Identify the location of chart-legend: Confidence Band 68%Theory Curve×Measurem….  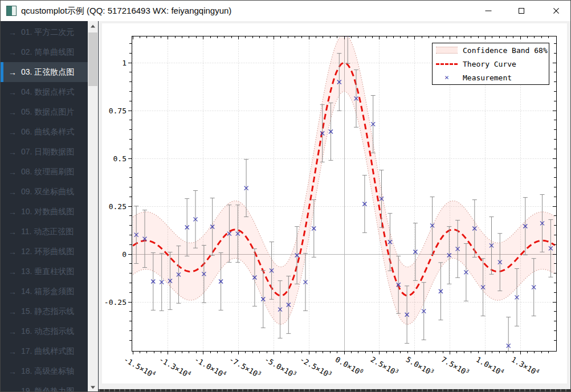
(491, 64).